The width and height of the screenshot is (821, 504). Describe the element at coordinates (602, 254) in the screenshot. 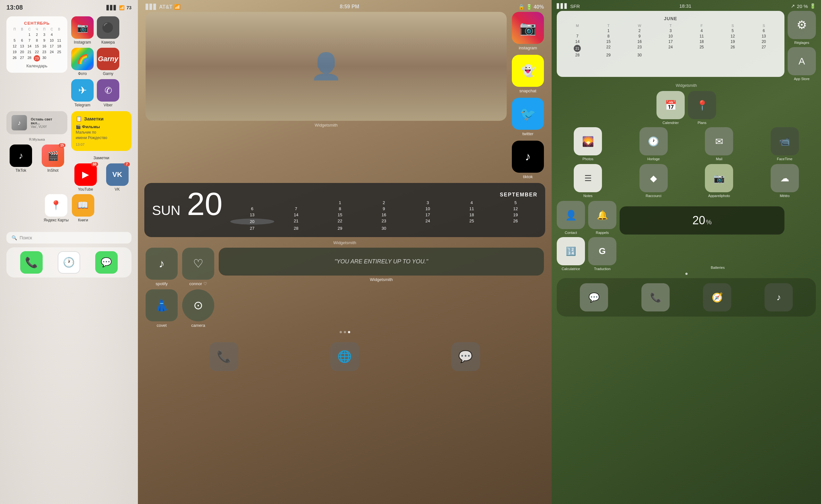

I see `app-traduction: G Traduction` at that location.